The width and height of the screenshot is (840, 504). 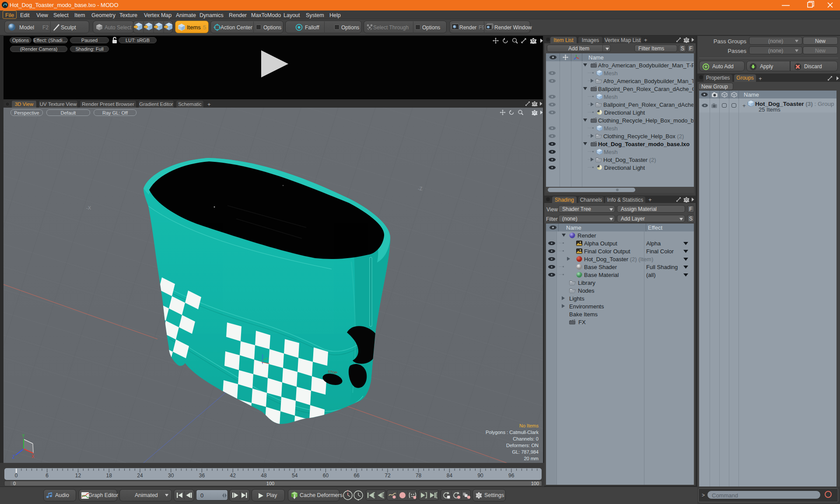 I want to click on svg-text: -Z, so click(x=420, y=189).